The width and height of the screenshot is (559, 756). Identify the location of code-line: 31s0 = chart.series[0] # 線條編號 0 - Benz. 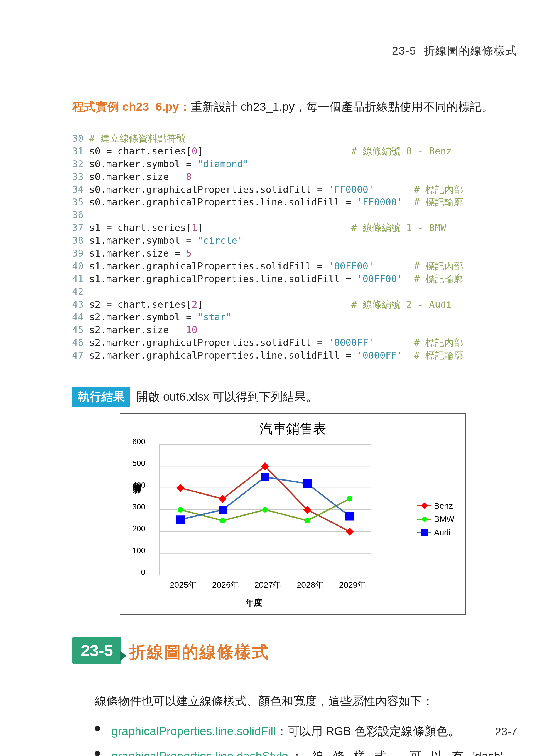
(265, 152).